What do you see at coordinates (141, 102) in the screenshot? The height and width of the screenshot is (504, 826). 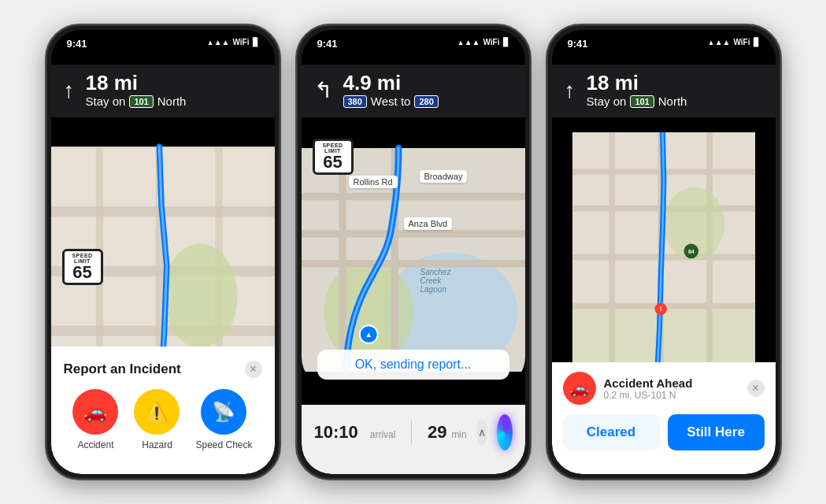 I see `highway-badge-1: 101` at bounding box center [141, 102].